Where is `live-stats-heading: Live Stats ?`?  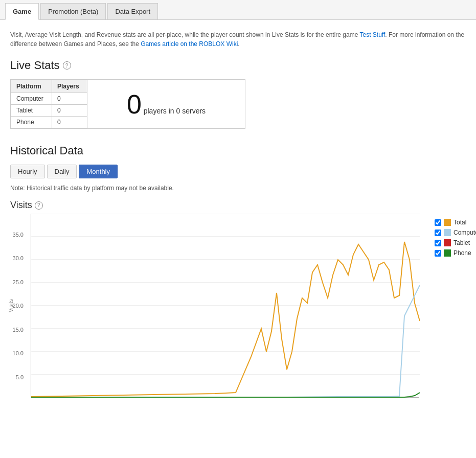 live-stats-heading: Live Stats ? is located at coordinates (238, 65).